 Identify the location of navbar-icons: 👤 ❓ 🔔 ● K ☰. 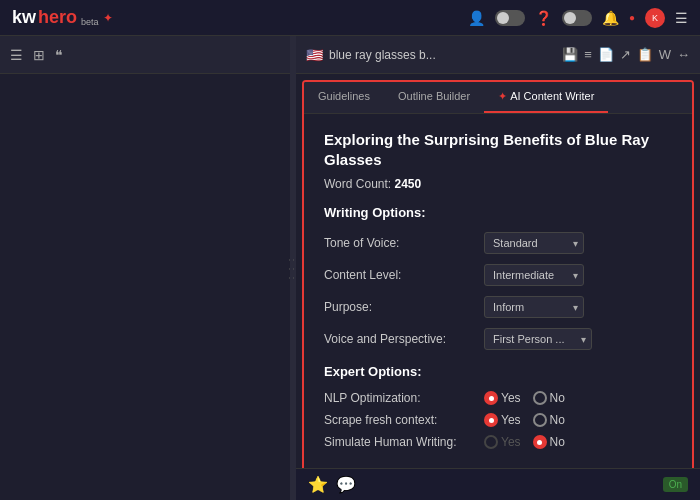
(578, 18).